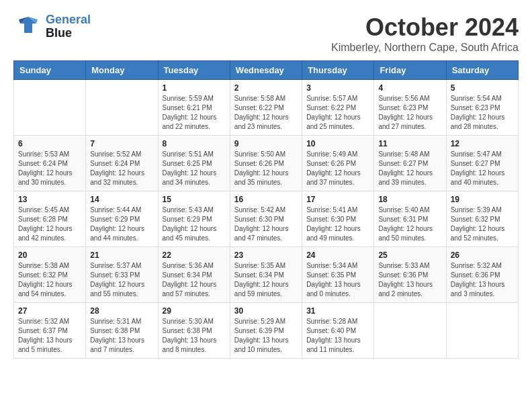 The height and width of the screenshot is (411, 532). I want to click on page-header: General Blue October 2024 Kimberley, Nor…, so click(266, 34).